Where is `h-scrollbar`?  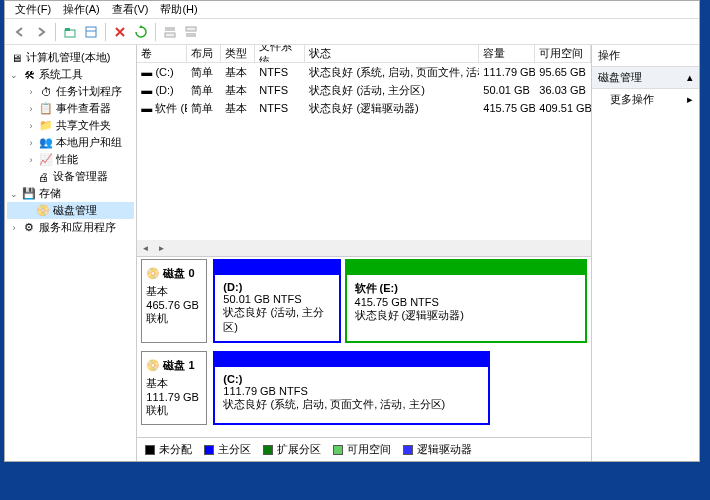 h-scrollbar is located at coordinates (364, 248).